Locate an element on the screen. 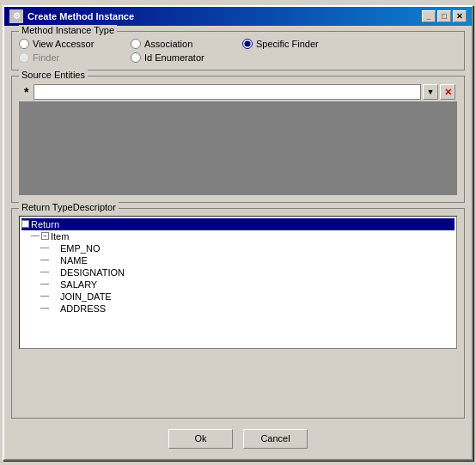 The width and height of the screenshot is (476, 465). tree-label-item: Item is located at coordinates (60, 236).